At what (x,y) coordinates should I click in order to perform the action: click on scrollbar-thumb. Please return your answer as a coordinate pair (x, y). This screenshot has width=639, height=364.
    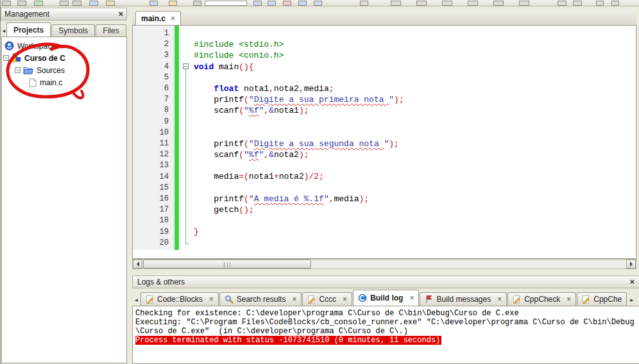
    Looking at the image, I should click on (227, 264).